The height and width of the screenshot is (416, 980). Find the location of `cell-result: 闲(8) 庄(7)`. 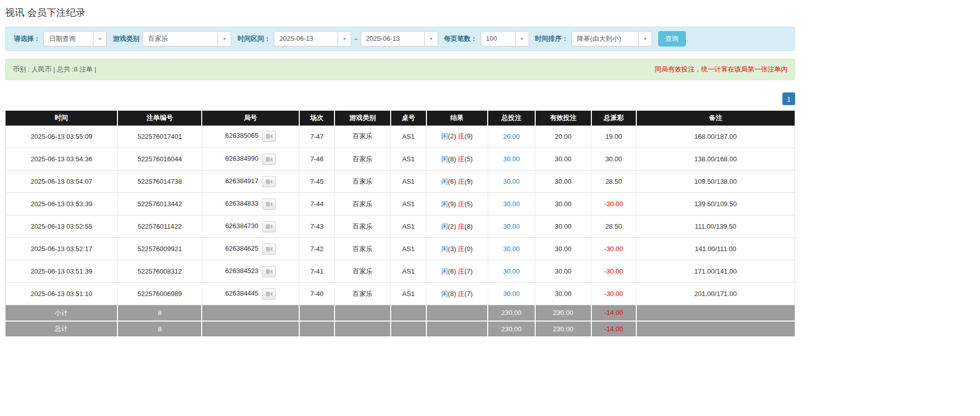

cell-result: 闲(8) 庄(7) is located at coordinates (458, 294).